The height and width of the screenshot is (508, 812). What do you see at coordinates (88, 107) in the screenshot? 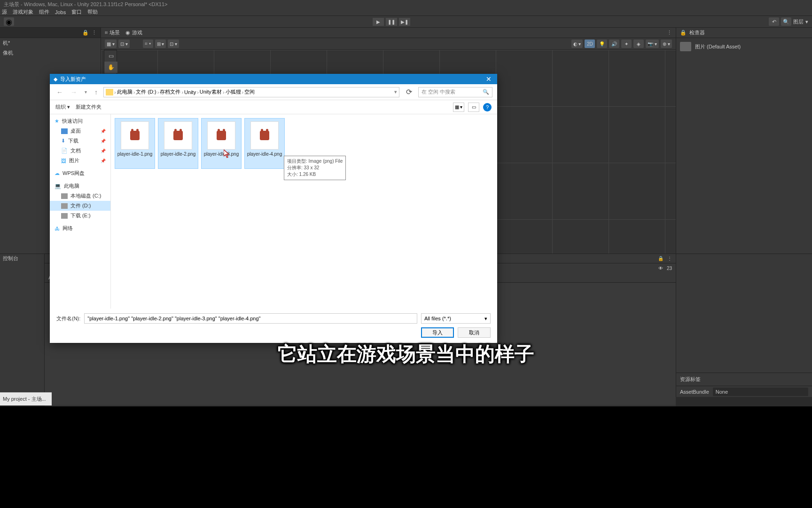
I see `new-folder-button: 新建文件夹` at bounding box center [88, 107].